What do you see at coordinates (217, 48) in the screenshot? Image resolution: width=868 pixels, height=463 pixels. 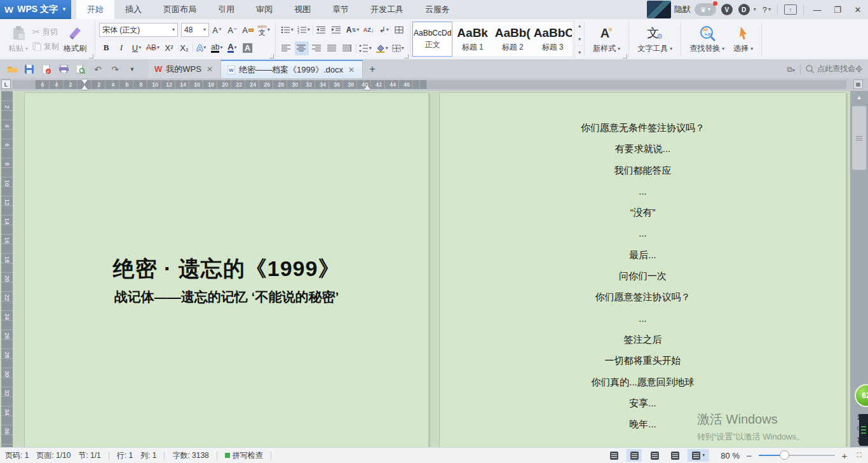 I see `highlight-button: ab▾` at bounding box center [217, 48].